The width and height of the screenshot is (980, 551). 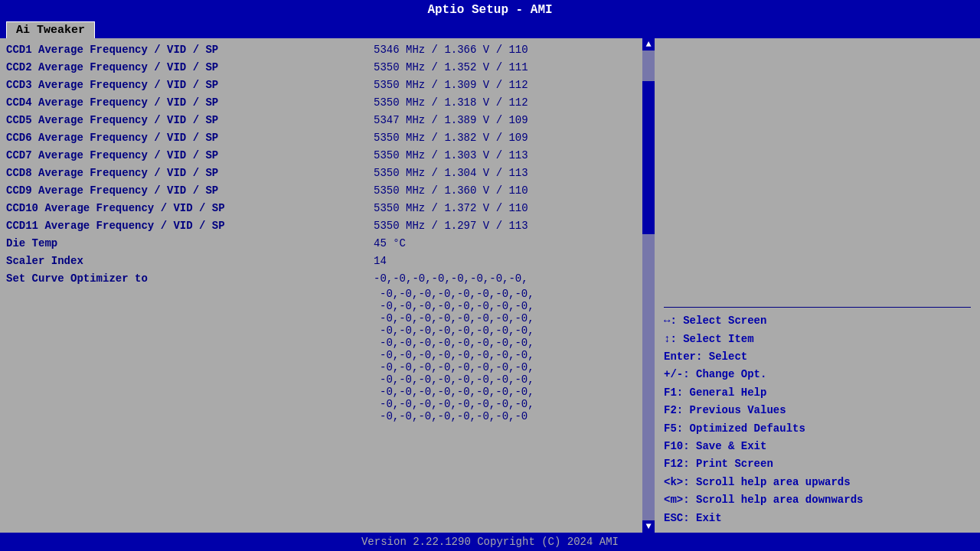 I want to click on title-bar: Aptio Setup - AMI, so click(x=490, y=10).